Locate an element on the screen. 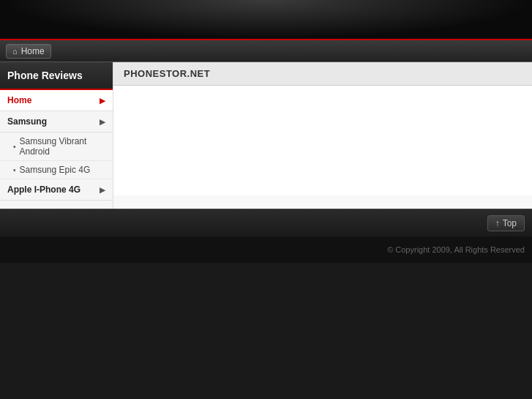 The height and width of the screenshot is (399, 532). sidebar-item-samsung-label: Samsung is located at coordinates (27, 122).